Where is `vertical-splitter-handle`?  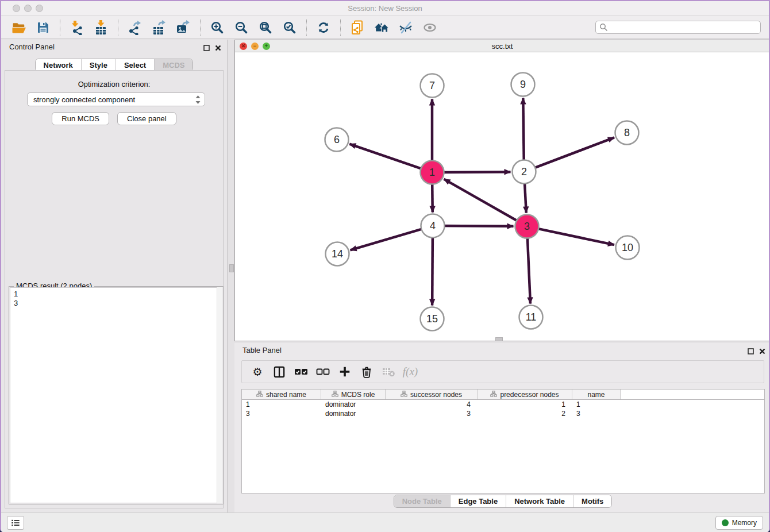 vertical-splitter-handle is located at coordinates (232, 268).